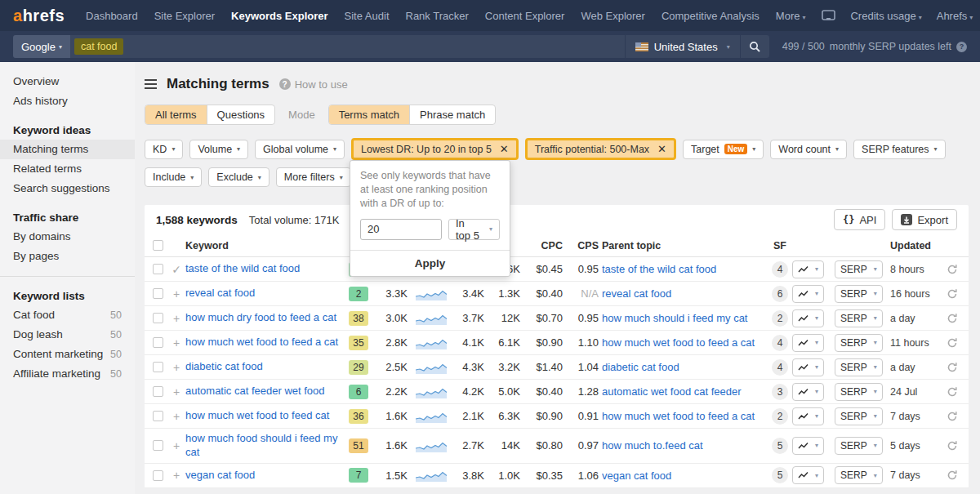  What do you see at coordinates (956, 16) in the screenshot?
I see `account-menu: Ahrefs▾` at bounding box center [956, 16].